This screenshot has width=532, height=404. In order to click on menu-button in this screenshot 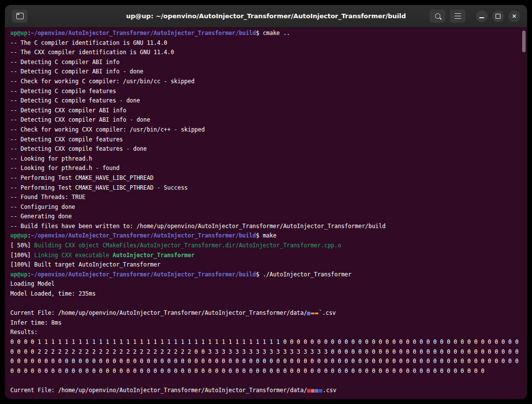, I will do `click(458, 16)`.